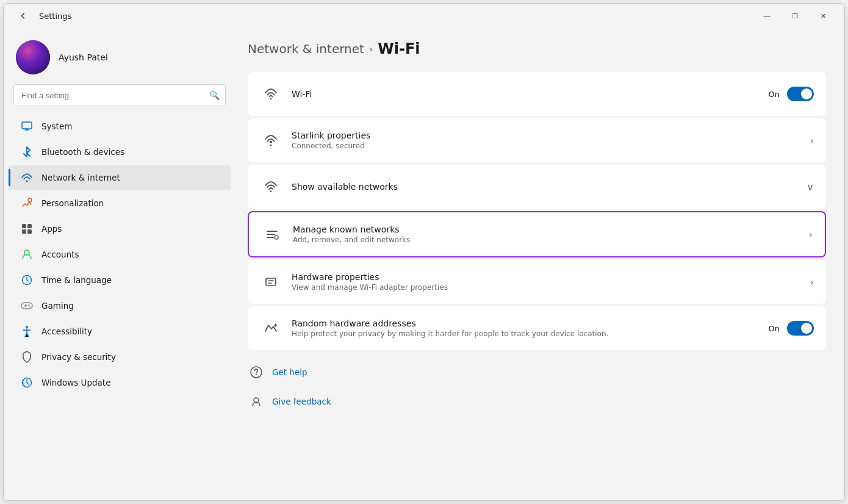  Describe the element at coordinates (120, 56) in the screenshot. I see `user-section: Ayush Patel` at that location.